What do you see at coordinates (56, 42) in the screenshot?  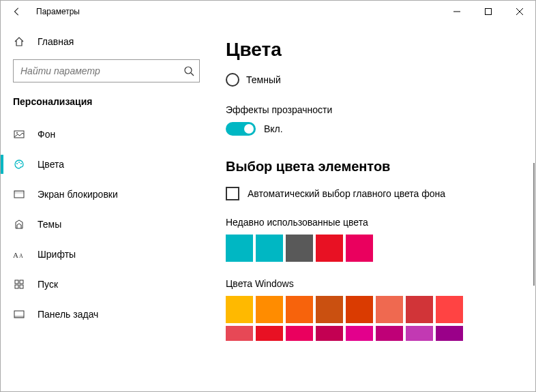 I see `home-label: Главная` at bounding box center [56, 42].